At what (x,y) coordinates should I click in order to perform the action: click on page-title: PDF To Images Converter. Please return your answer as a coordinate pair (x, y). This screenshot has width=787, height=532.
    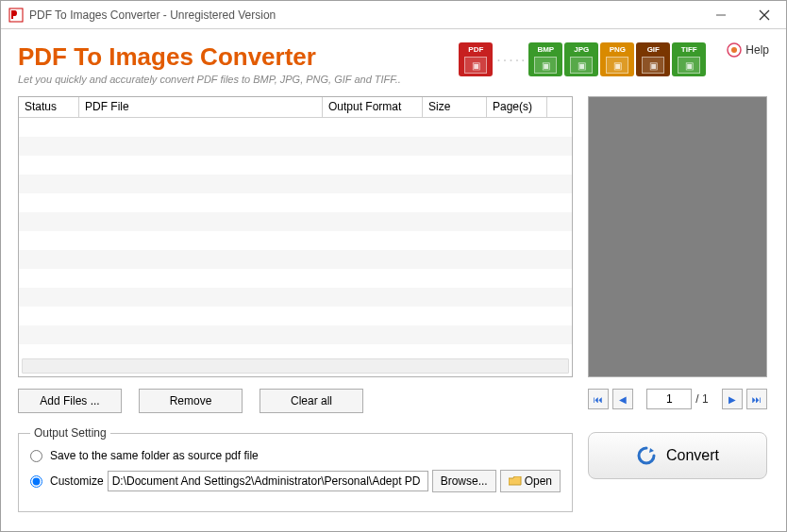
    Looking at the image, I should click on (232, 57).